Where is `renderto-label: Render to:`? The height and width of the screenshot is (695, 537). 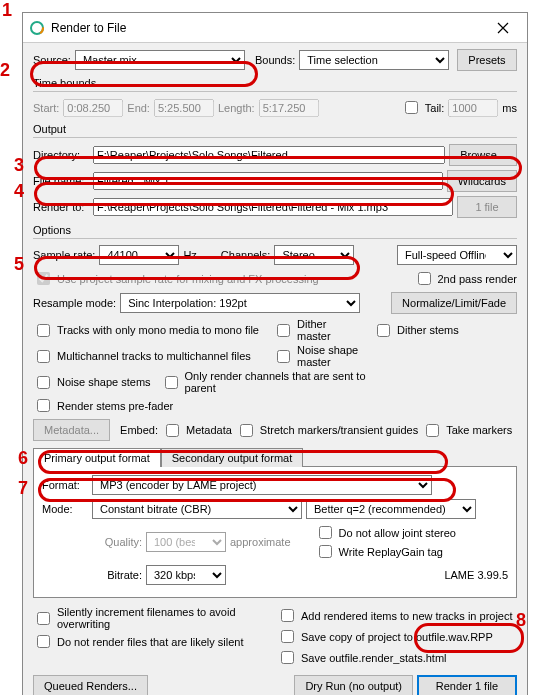 renderto-label: Render to: is located at coordinates (61, 207).